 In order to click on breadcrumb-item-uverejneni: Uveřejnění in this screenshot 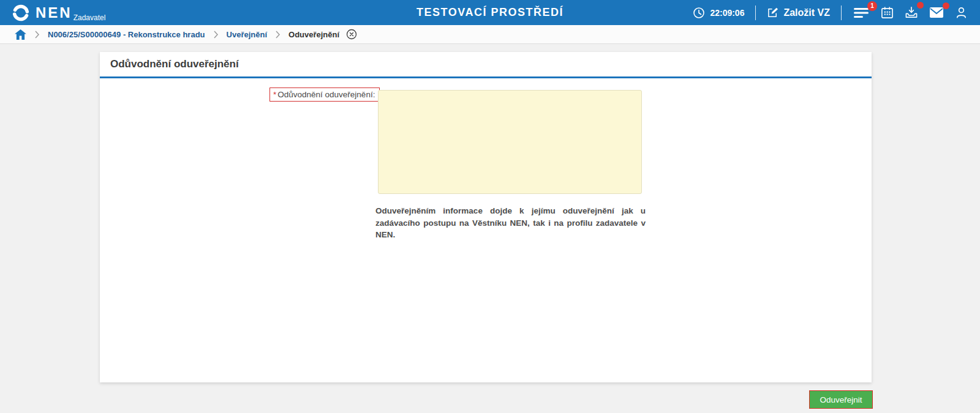, I will do `click(247, 34)`.